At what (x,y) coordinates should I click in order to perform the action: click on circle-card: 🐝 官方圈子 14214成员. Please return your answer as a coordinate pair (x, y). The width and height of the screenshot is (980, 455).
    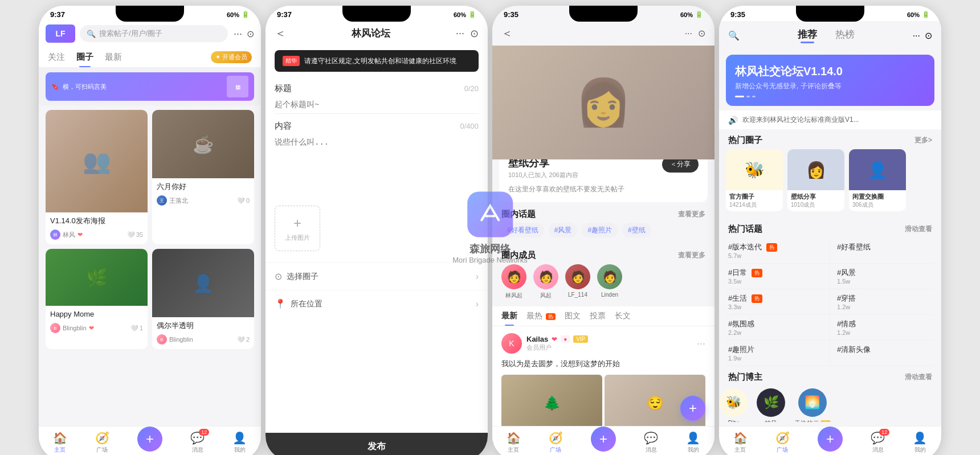
    Looking at the image, I should click on (754, 180).